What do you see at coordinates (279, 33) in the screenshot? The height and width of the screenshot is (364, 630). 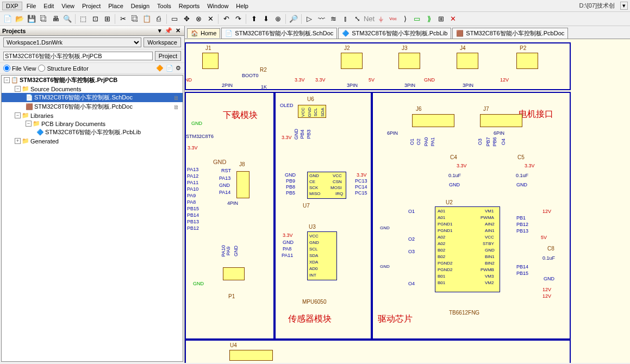 I see `tab-schdoc: 📄STM32C8T6智能小车控制板.SchDoc` at bounding box center [279, 33].